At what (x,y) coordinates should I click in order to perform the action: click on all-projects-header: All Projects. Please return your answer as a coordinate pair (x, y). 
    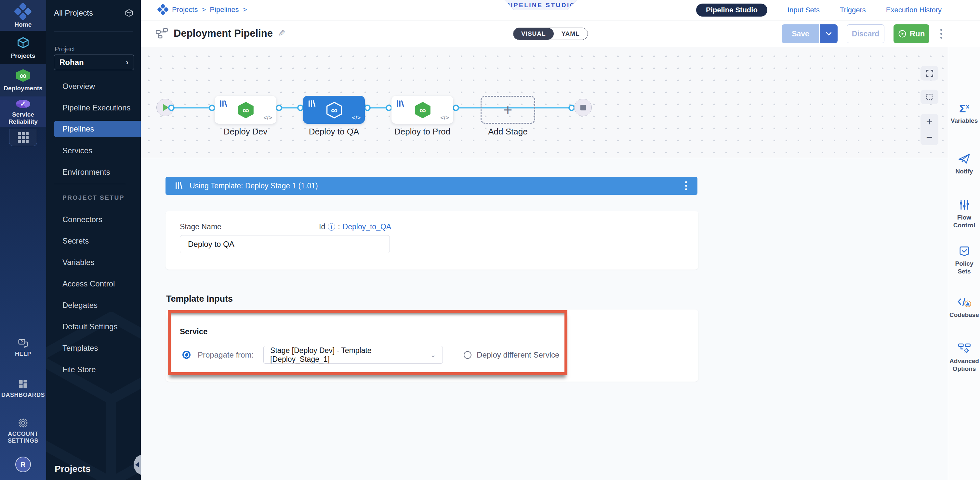
    Looking at the image, I should click on (94, 13).